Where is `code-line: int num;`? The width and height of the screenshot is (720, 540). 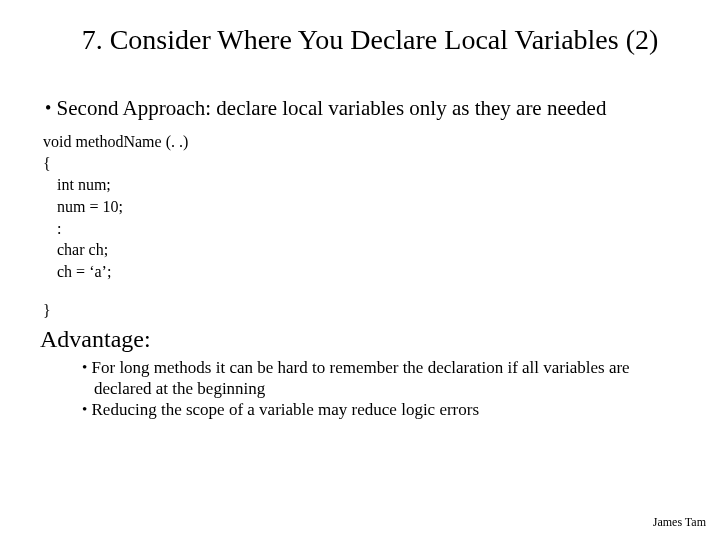 code-line: int num; is located at coordinates (364, 185).